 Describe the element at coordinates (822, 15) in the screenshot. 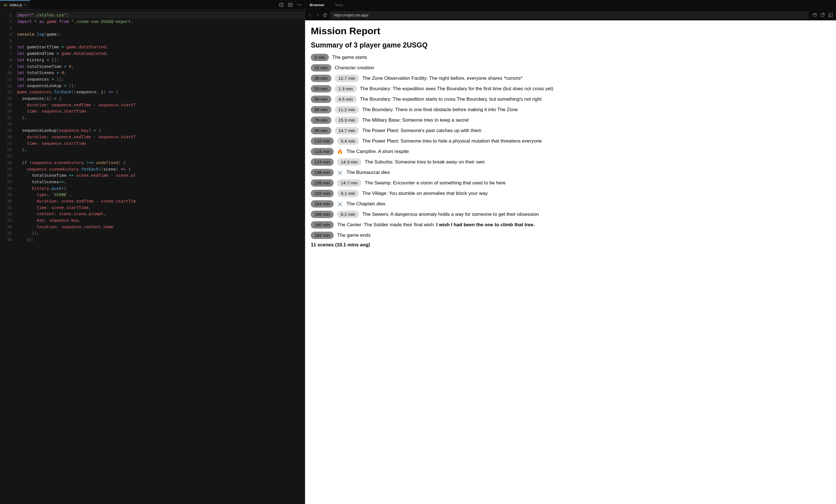

I see `new-window-icon` at that location.